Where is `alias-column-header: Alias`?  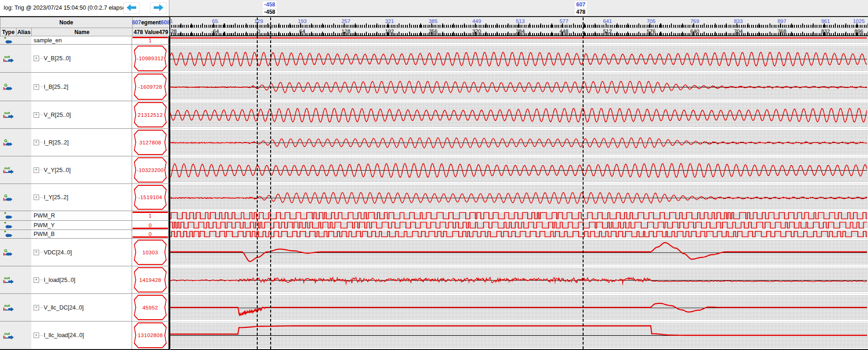
alias-column-header: Alias is located at coordinates (24, 32).